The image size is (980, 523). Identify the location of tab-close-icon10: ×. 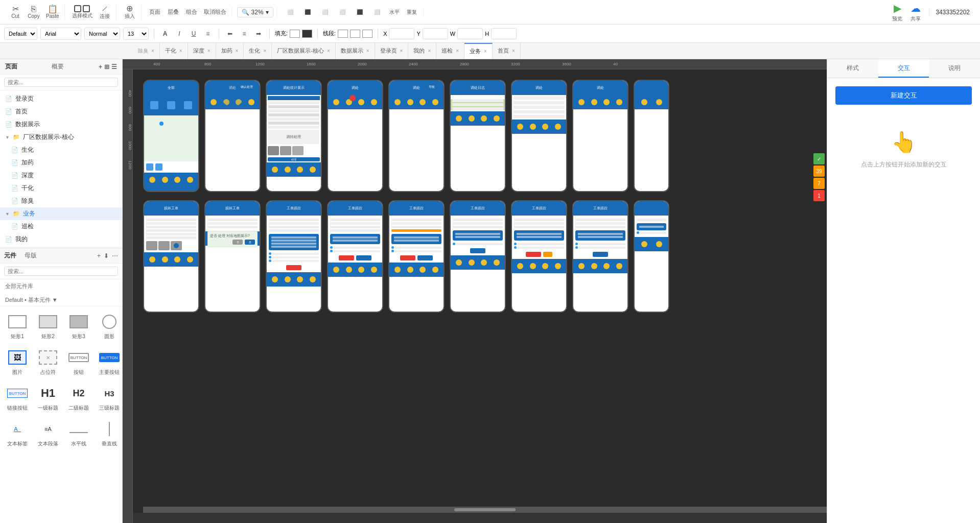
(457, 51).